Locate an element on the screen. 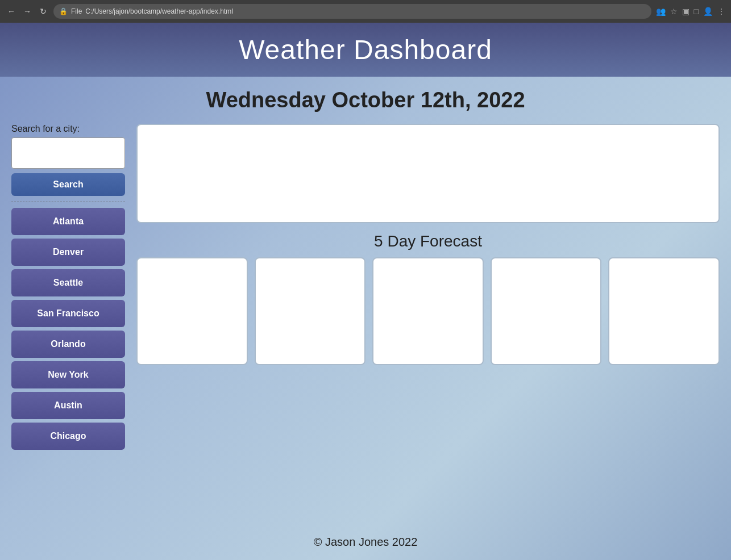 The width and height of the screenshot is (731, 560). city-button-san-francisco: San Francisco is located at coordinates (68, 314).